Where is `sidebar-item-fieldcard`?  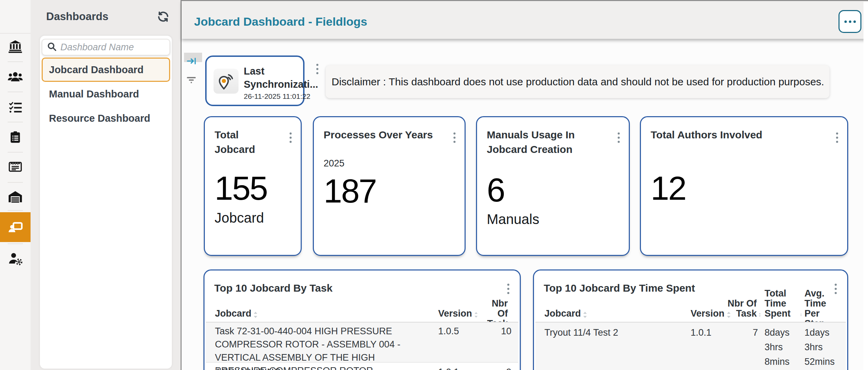 sidebar-item-fieldcard is located at coordinates (15, 167).